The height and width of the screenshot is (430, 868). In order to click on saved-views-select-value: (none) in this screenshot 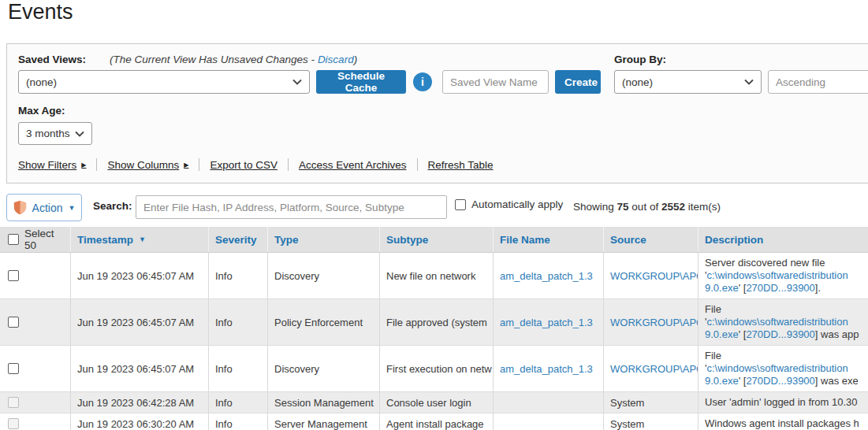, I will do `click(41, 82)`.